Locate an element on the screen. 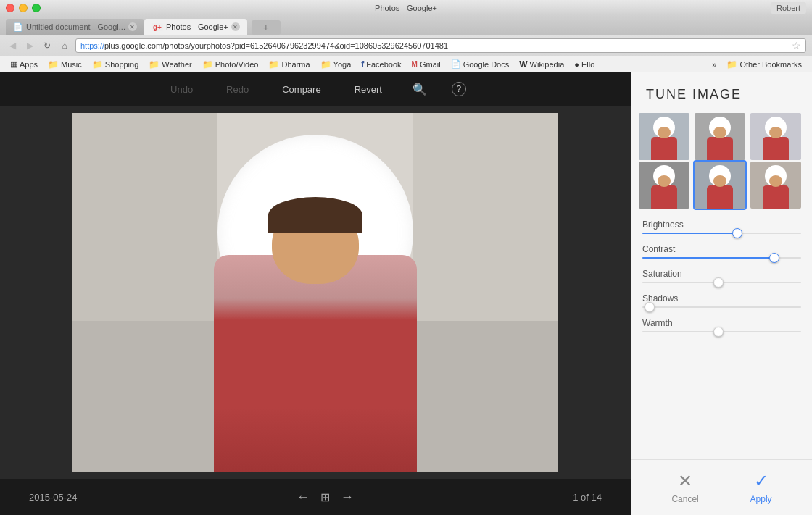 This screenshot has height=515, width=812. prev-photo-button: ← is located at coordinates (303, 497).